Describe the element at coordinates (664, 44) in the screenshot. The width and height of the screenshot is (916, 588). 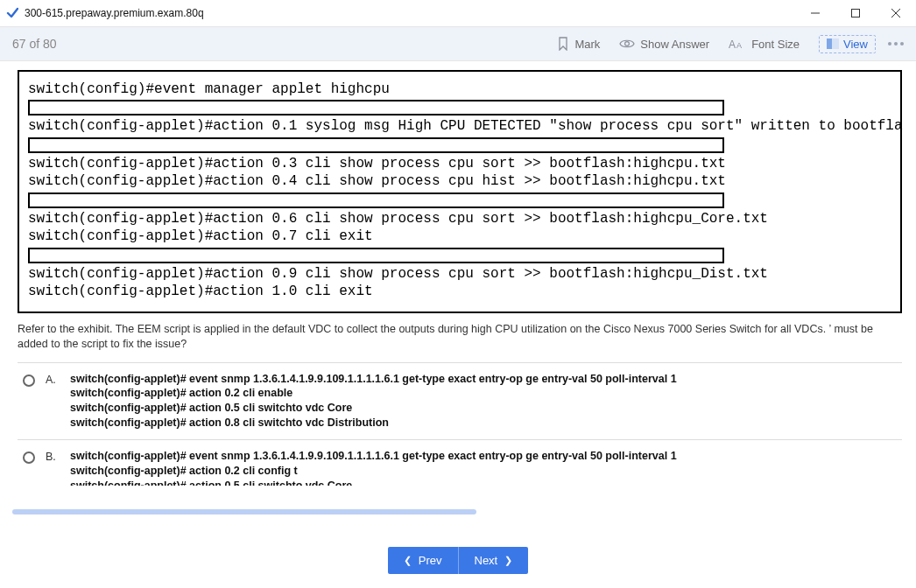
I see `show-answer-button: Show Answer` at that location.